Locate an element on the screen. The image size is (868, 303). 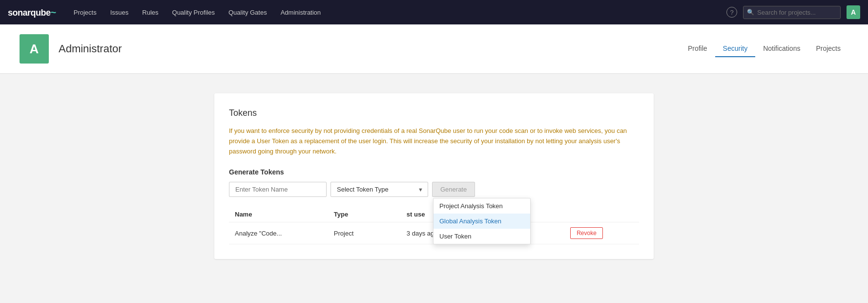
profile-avatar: A is located at coordinates (34, 49).